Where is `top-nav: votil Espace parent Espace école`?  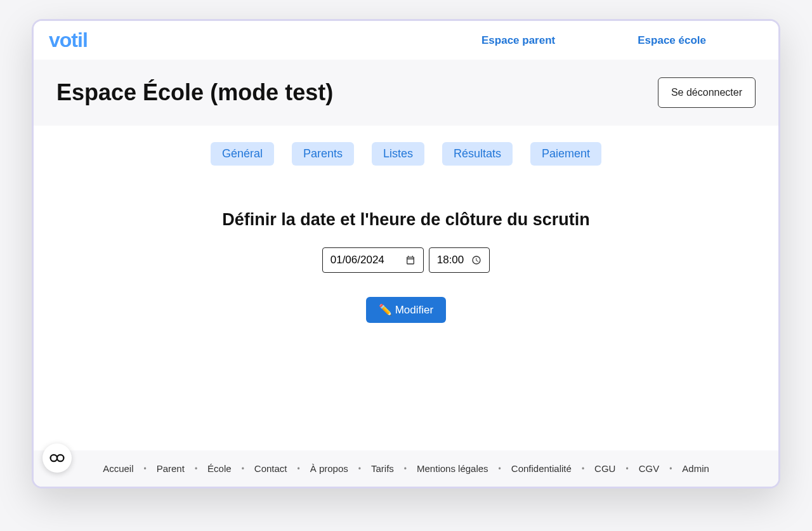
top-nav: votil Espace parent Espace école is located at coordinates (406, 41).